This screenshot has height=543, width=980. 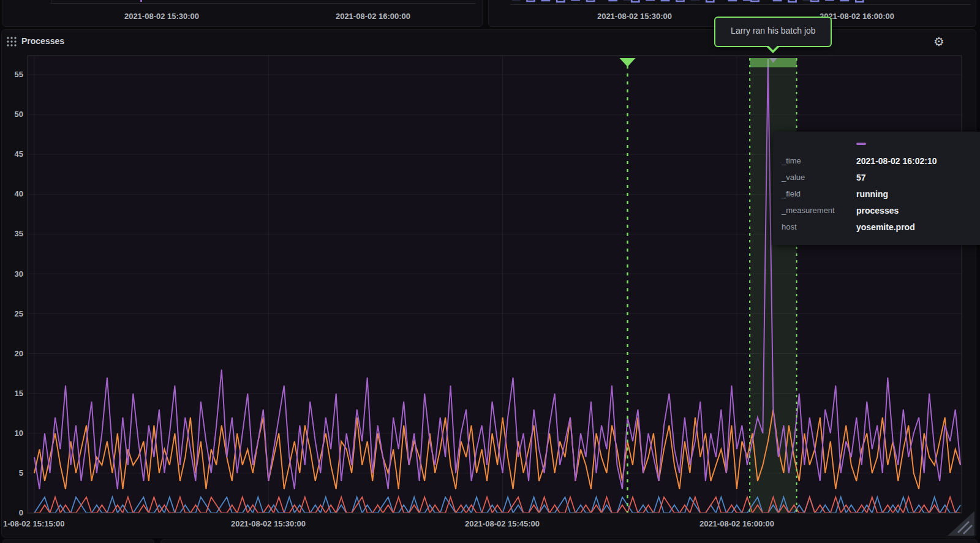 What do you see at coordinates (773, 48) in the screenshot?
I see `tooltip-arrow-fill` at bounding box center [773, 48].